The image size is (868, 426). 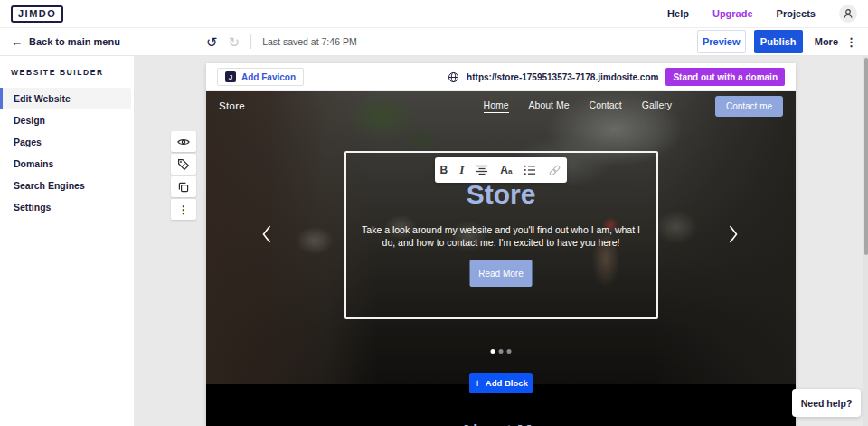 What do you see at coordinates (67, 142) in the screenshot?
I see `sidebar-item-pages: Pages` at bounding box center [67, 142].